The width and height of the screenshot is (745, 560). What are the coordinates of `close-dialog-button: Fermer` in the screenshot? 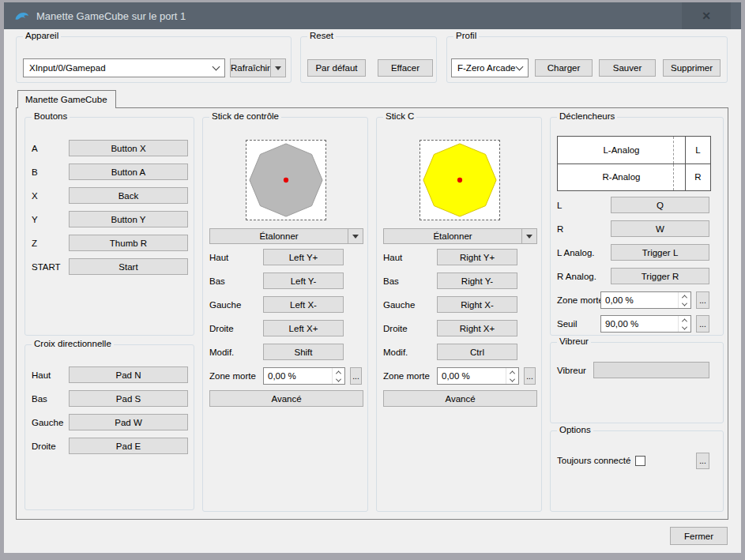 It's located at (698, 536).